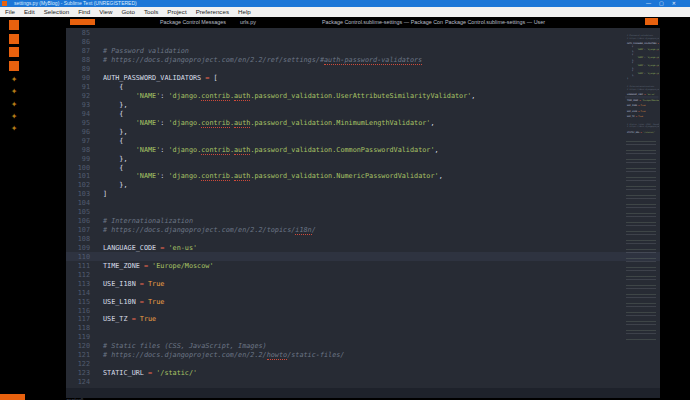  I want to click on code-line-109: 109LANGUAGE_CODE = 'en-us', so click(363, 248).